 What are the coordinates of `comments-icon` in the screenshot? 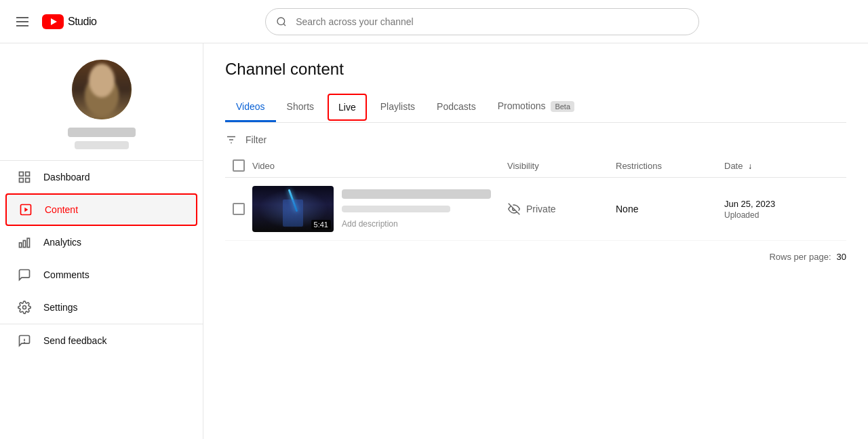 It's located at (24, 275).